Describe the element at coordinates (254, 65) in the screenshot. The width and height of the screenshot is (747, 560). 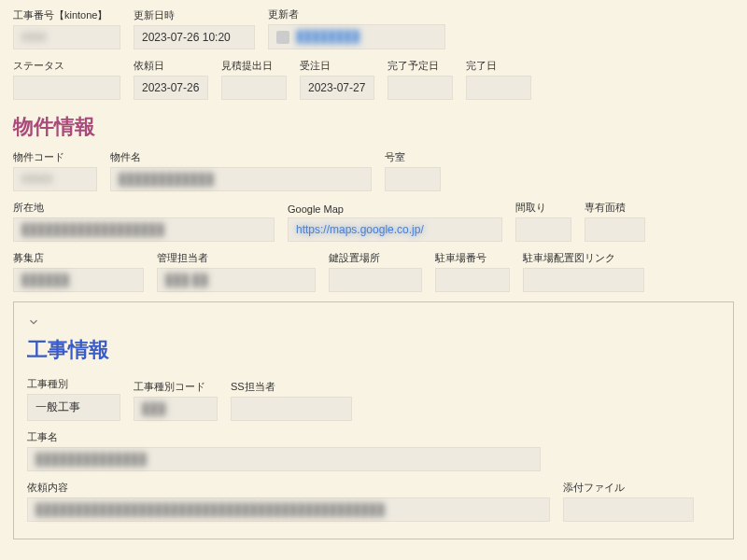
I see `estimate-date-label: 見積提出日` at that location.